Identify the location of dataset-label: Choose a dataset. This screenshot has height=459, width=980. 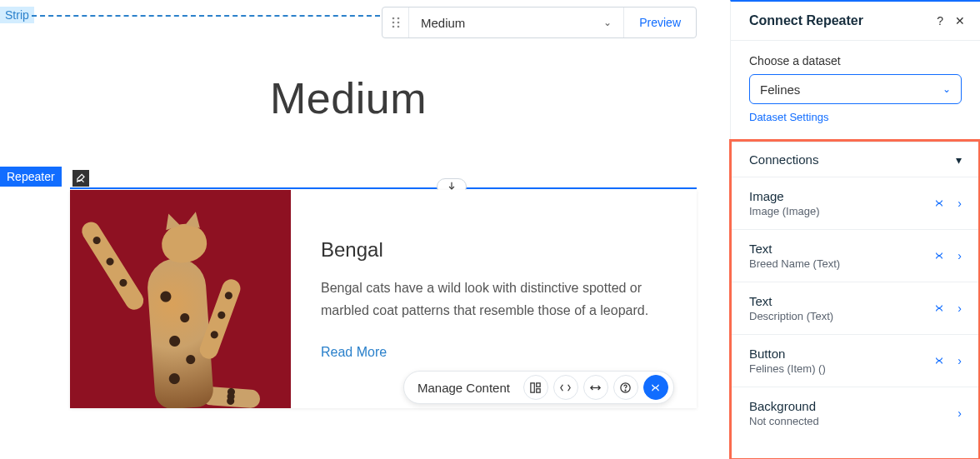
(855, 61).